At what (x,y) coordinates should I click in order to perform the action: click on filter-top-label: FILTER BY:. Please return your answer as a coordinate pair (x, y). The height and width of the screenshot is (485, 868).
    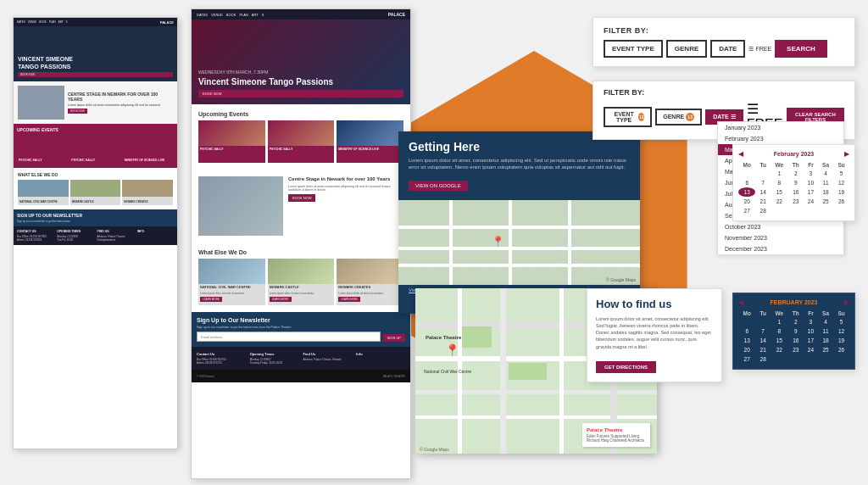
    Looking at the image, I should click on (724, 31).